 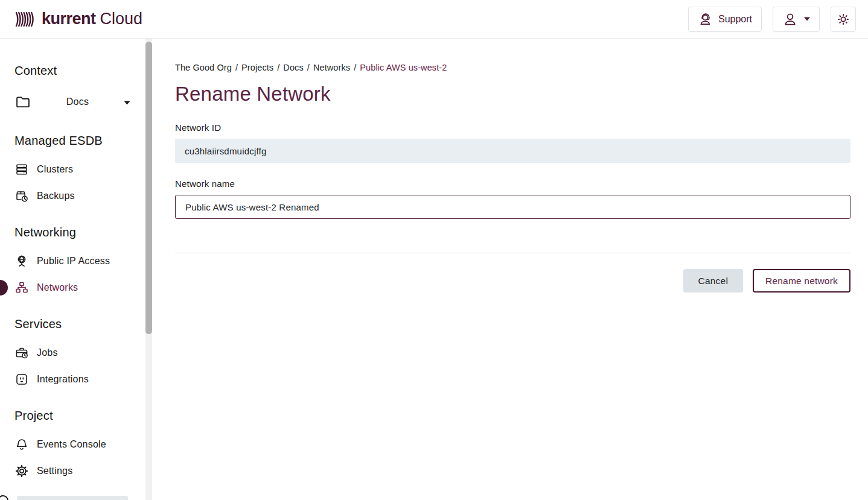 I want to click on network-name-label: Network name, so click(x=513, y=183).